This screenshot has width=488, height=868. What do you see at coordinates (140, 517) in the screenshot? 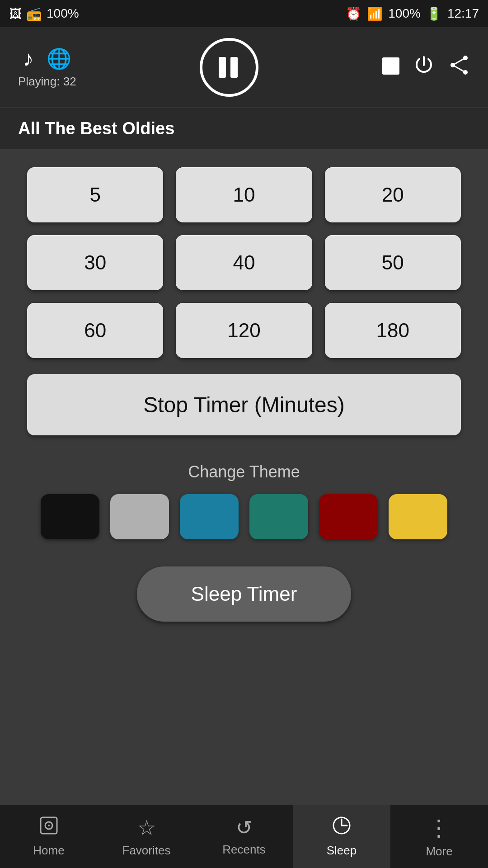
I see `theme-swatch-gray` at bounding box center [140, 517].